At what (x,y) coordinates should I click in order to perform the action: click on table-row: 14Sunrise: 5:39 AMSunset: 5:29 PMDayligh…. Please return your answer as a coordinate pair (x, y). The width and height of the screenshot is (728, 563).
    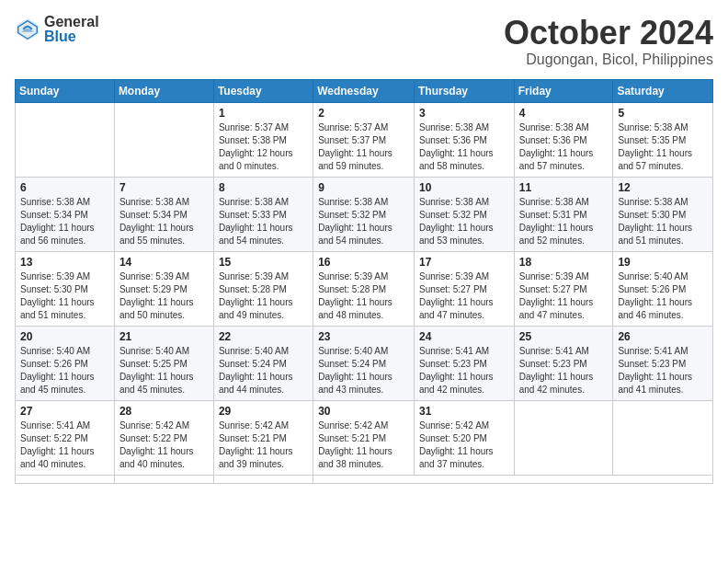
    Looking at the image, I should click on (164, 289).